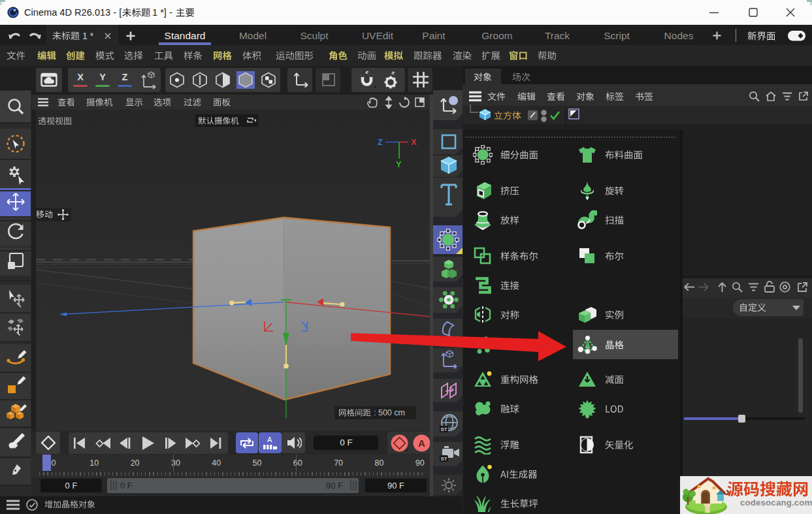  I want to click on svg-text: Y, so click(398, 165).